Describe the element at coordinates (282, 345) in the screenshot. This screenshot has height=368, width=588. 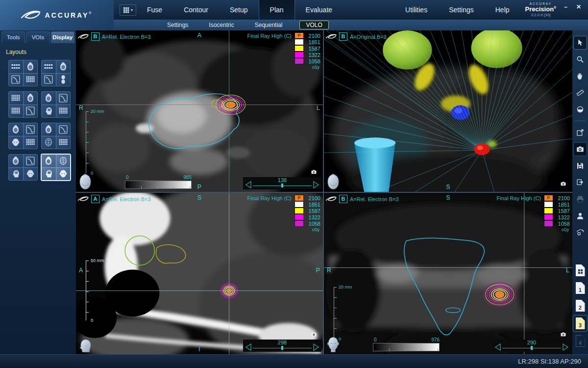
I see `slice-slider: 298` at that location.